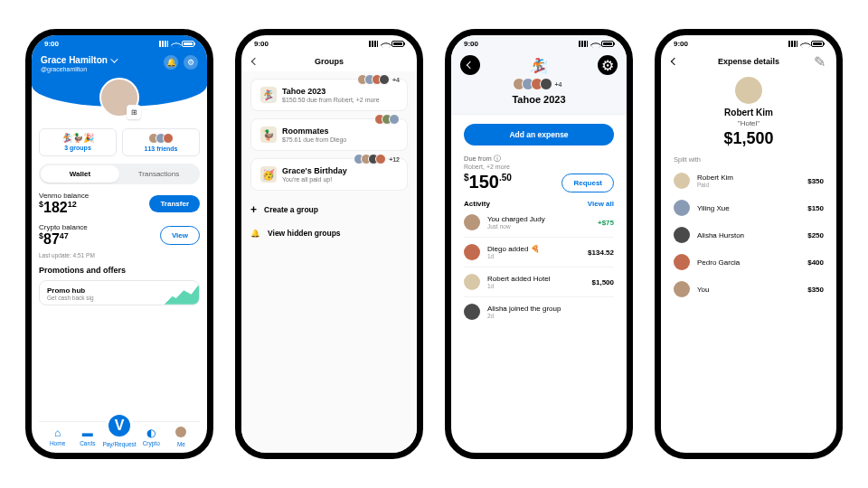 Image resolution: width=868 pixels, height=488 pixels. Describe the element at coordinates (488, 183) in the screenshot. I see `due-amount: $150.50` at that location.